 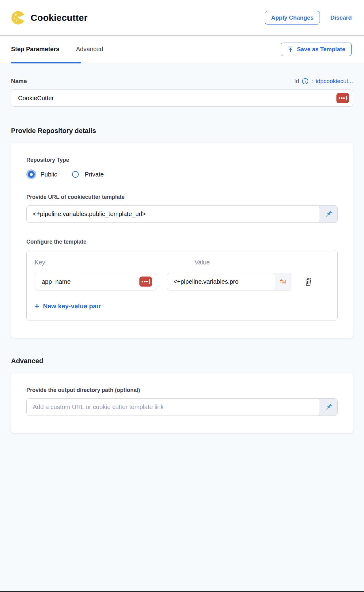 I want to click on template-url-input, so click(x=173, y=214).